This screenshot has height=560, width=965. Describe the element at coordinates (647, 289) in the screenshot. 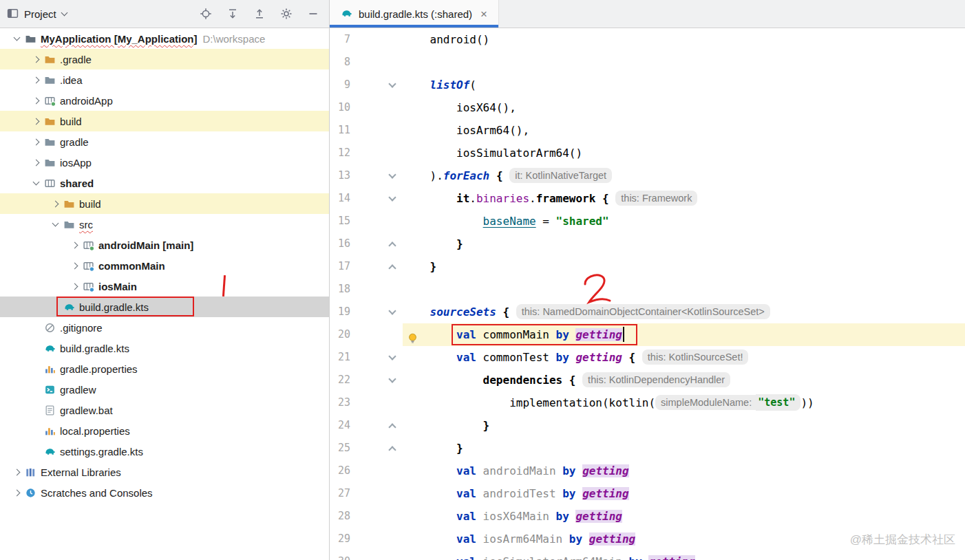

I see `code-line-18: 18` at that location.